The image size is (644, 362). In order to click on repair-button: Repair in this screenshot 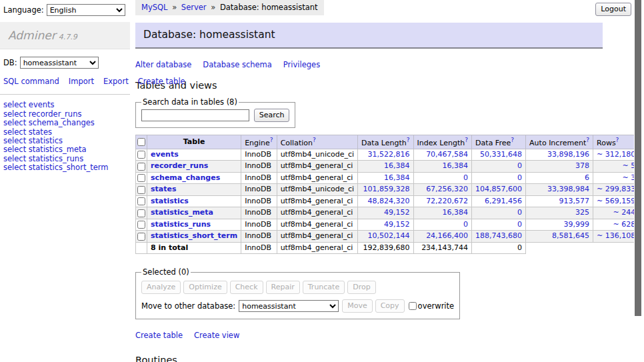, I will do `click(283, 287)`.